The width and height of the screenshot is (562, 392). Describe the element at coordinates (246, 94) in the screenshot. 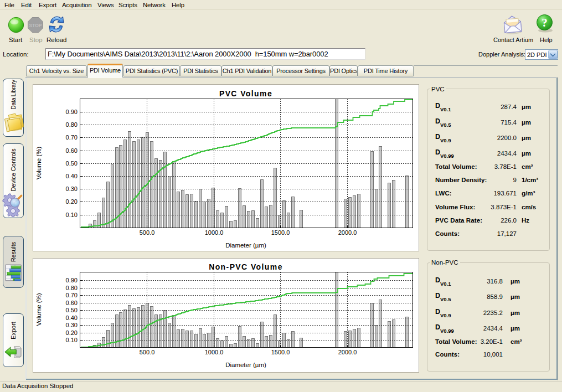

I see `svg-text: PVC Volume` at that location.